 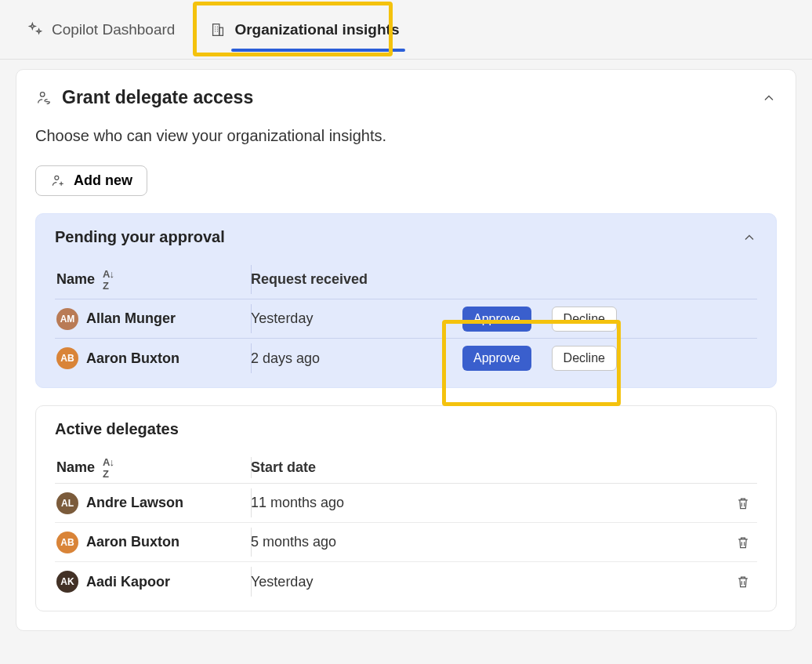 I want to click on delegate-name: Aadi Kapoor, so click(x=129, y=582).